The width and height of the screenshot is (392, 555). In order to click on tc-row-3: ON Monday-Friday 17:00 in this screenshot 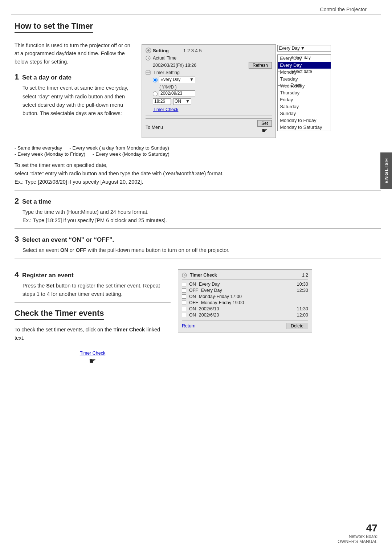, I will do `click(245, 297)`.